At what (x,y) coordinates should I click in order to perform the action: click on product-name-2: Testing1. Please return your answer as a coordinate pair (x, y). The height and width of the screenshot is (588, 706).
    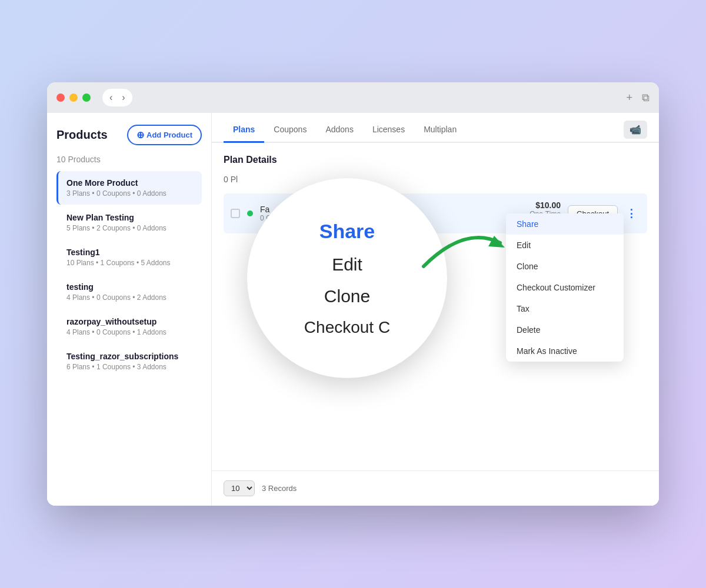
    Looking at the image, I should click on (131, 252).